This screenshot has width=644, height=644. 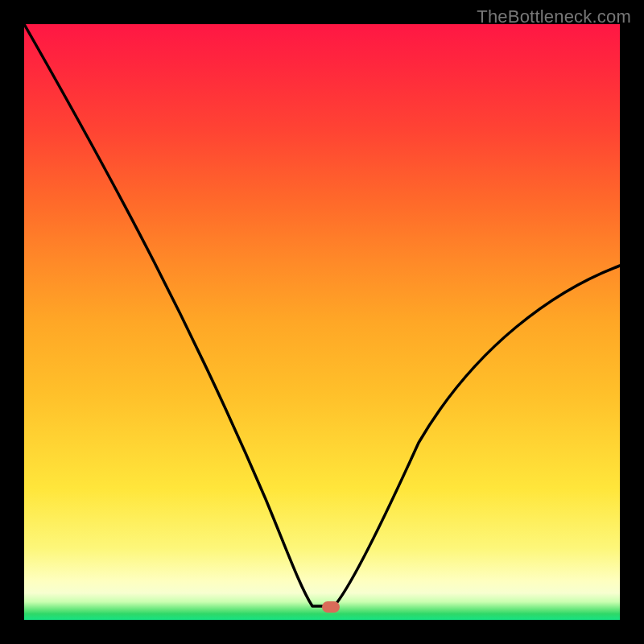 I want to click on minimum-marker, so click(x=331, y=607).